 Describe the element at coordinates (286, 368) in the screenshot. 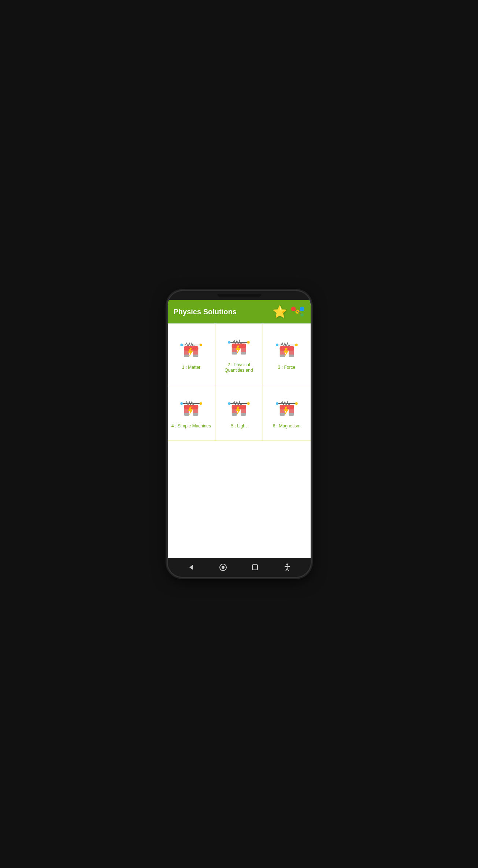

I see `chapter-label-3: 3 : Force` at that location.